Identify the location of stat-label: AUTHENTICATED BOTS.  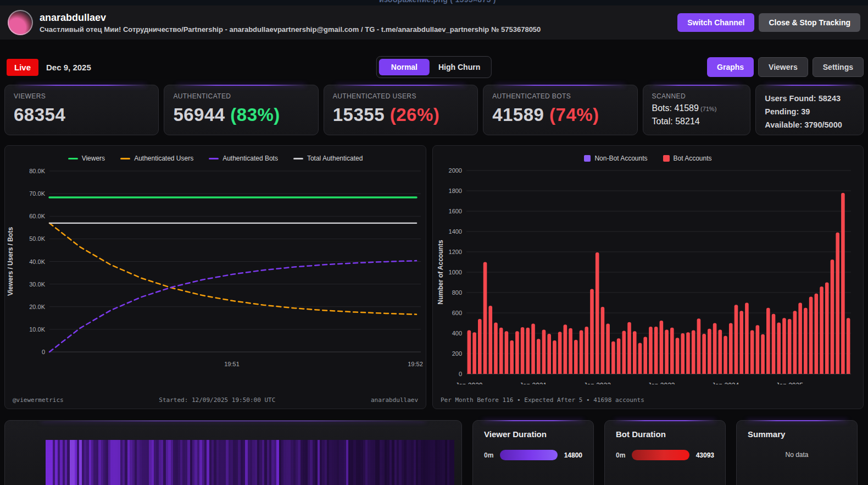
(560, 96).